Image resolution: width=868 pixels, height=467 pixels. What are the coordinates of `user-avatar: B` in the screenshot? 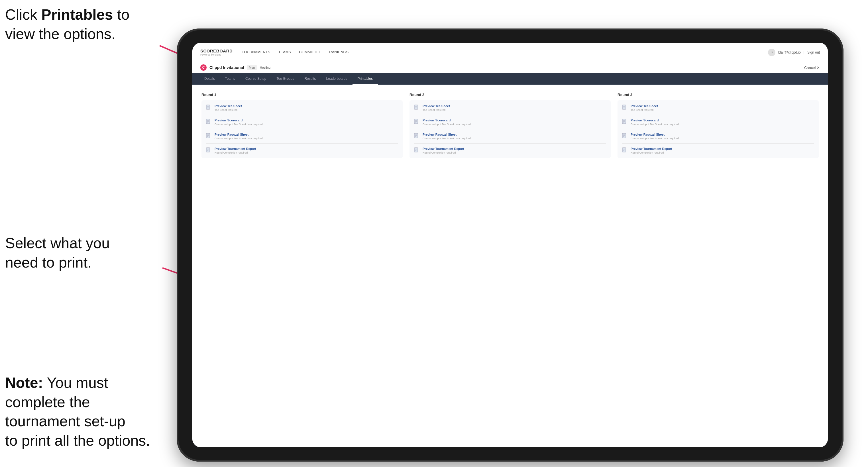 It's located at (772, 53).